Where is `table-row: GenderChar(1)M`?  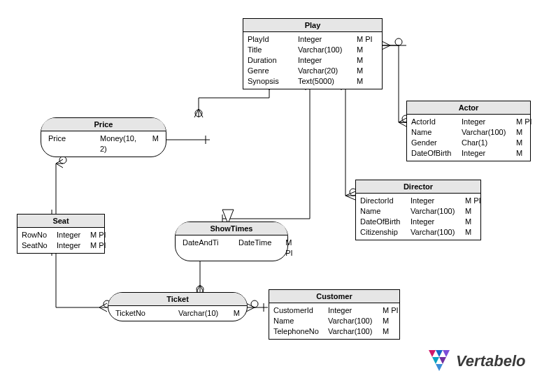
table-row: GenderChar(1)M is located at coordinates (469, 143).